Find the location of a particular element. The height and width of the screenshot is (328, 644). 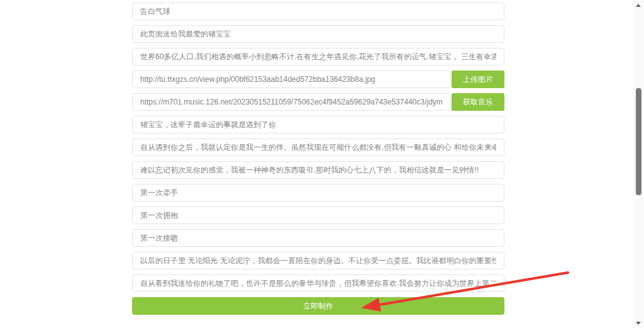

scrollbar-down-arrow-icon is located at coordinates (638, 324).